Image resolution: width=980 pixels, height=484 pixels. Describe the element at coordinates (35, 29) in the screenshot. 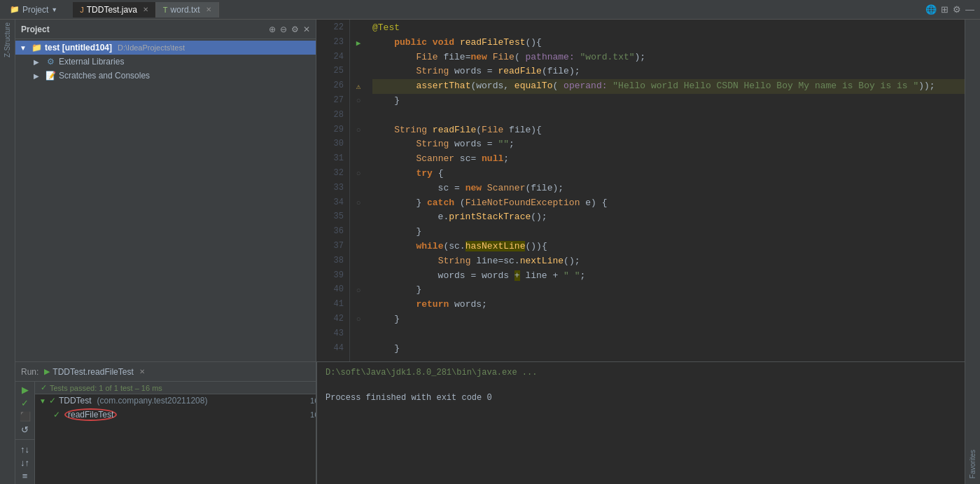

I see `project-panel-title: Project` at that location.